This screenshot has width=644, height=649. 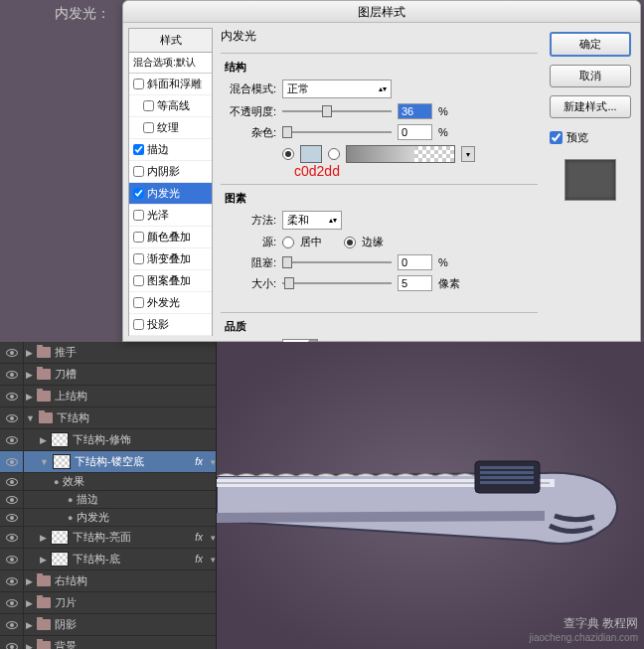 I want to click on layer-row-5: ▼下结构-镂空底fx▾, so click(x=107, y=462).